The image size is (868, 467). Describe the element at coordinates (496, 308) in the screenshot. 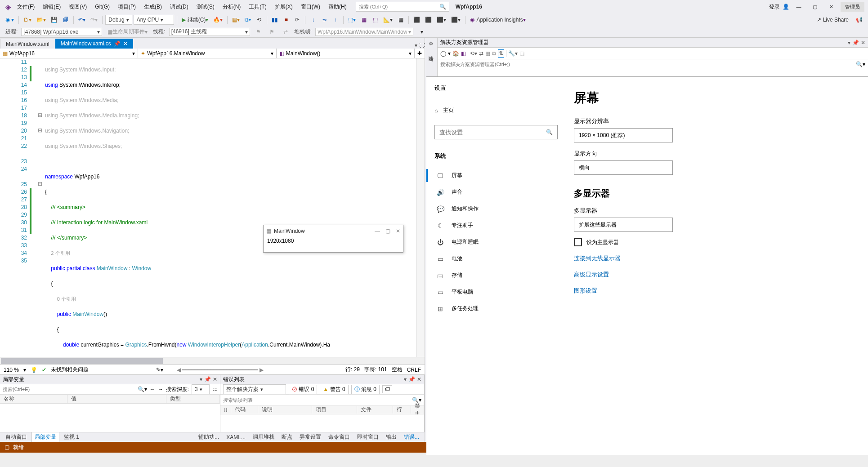

I see `settings-item-8: ⊞多任务处理` at that location.